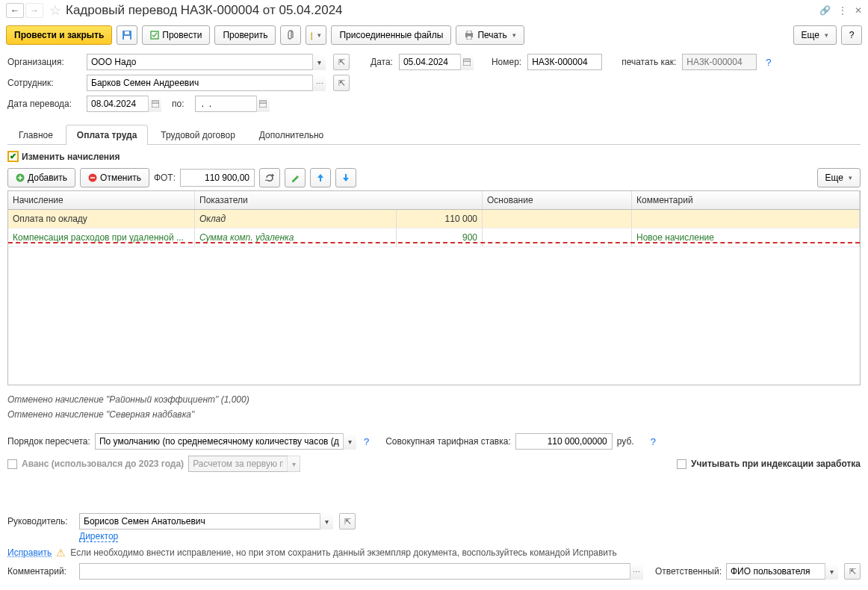  Describe the element at coordinates (155, 104) in the screenshot. I see `transfer-date-picker-button` at that location.